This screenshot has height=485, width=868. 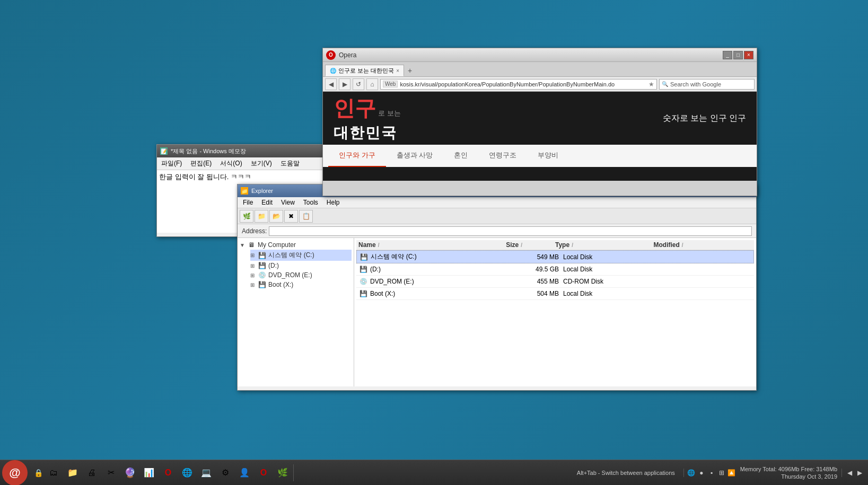 What do you see at coordinates (301, 255) in the screenshot?
I see `explorer-tree-c-drive: ⊞ 💾 시스템 예약 (C:)` at bounding box center [301, 255].